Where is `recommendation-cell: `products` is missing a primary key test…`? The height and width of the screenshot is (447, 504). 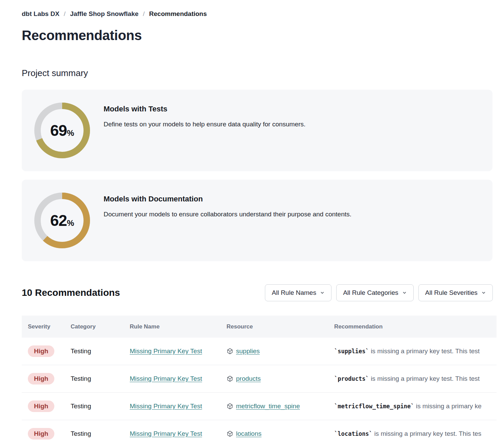 recommendation-cell: `products` is missing a primary key test… is located at coordinates (415, 379).